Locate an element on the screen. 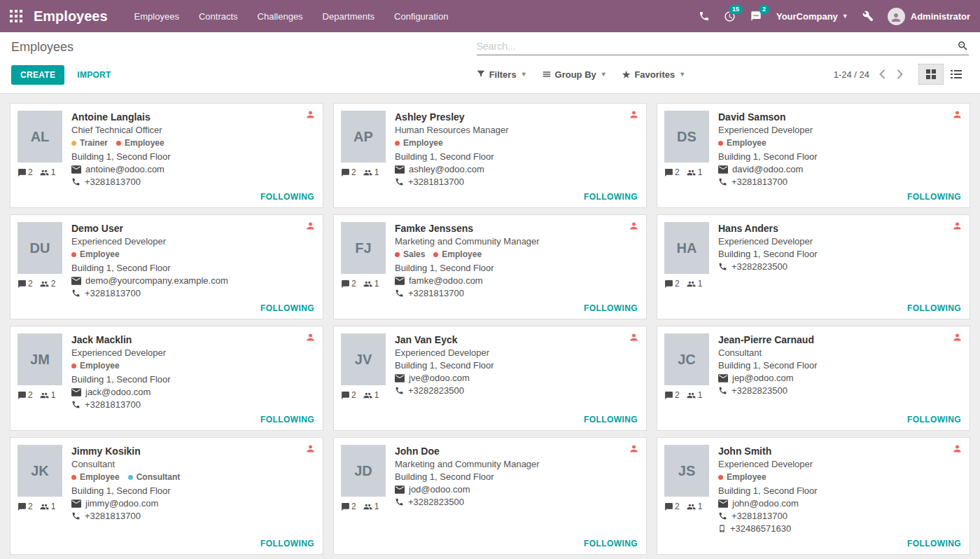  employee-card: JK 2 1 Jimmy Kosikin Consultant Employee… is located at coordinates (167, 496).